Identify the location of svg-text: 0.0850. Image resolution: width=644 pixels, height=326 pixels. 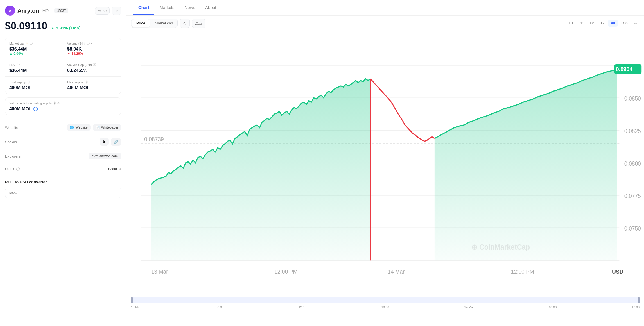
(632, 98).